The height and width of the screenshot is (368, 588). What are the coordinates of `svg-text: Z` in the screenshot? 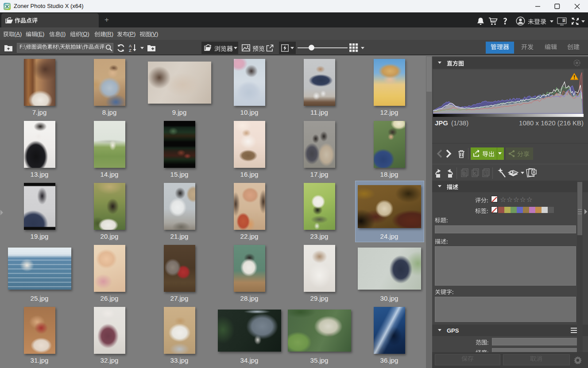 It's located at (130, 50).